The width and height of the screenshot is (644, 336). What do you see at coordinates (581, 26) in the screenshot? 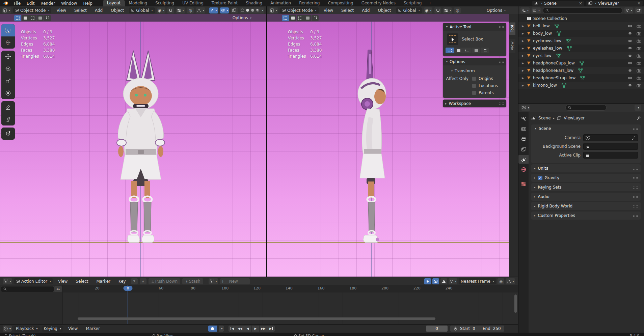
I see `outliner-row-belt_low: ▶belt_low` at bounding box center [581, 26].